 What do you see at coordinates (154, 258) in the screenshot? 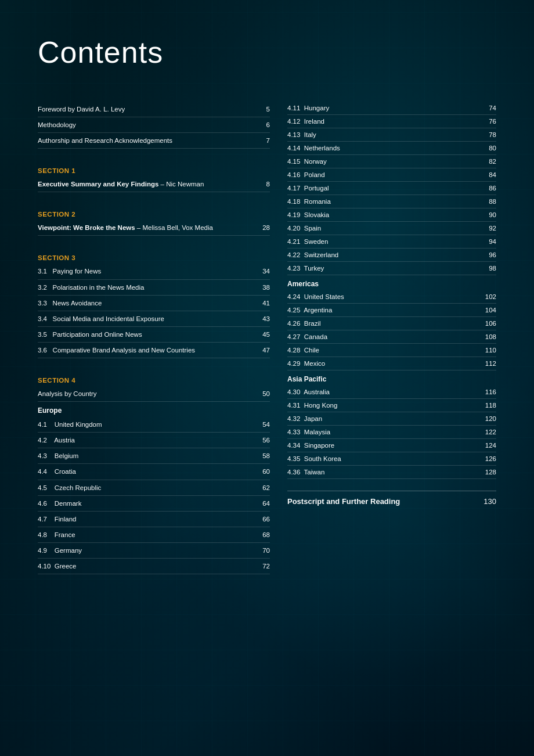
I see `section-3-heading: SECTION 3` at bounding box center [154, 258].